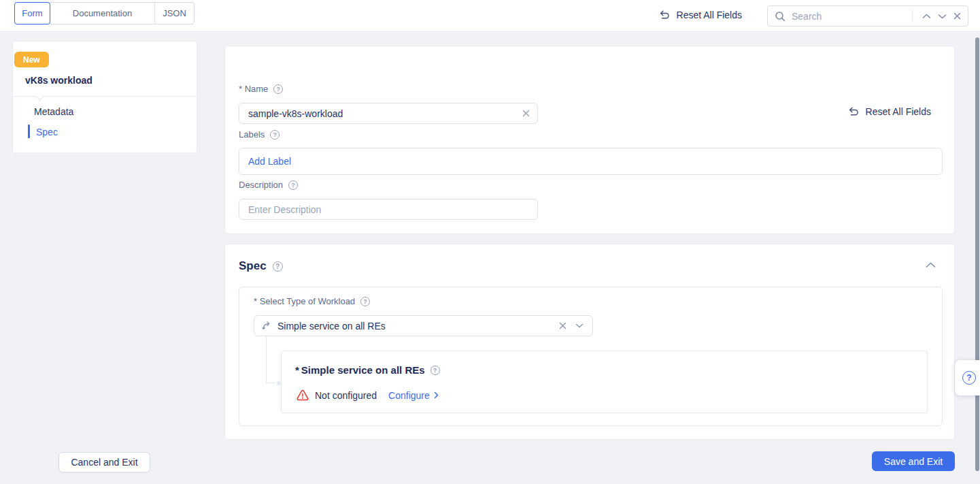 The height and width of the screenshot is (484, 980). I want to click on status-badge: New, so click(31, 60).